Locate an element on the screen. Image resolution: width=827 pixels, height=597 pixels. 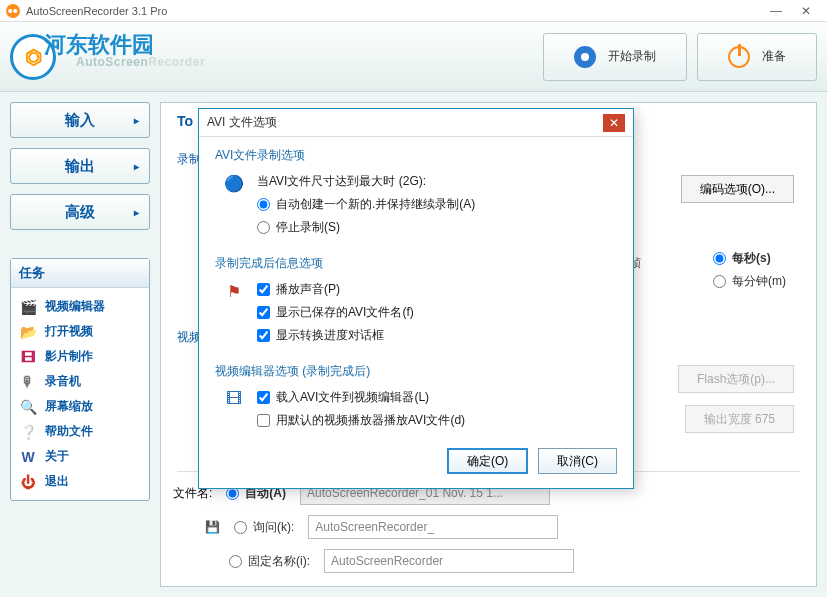
task-label: 退出 is located at coordinates (57, 482).